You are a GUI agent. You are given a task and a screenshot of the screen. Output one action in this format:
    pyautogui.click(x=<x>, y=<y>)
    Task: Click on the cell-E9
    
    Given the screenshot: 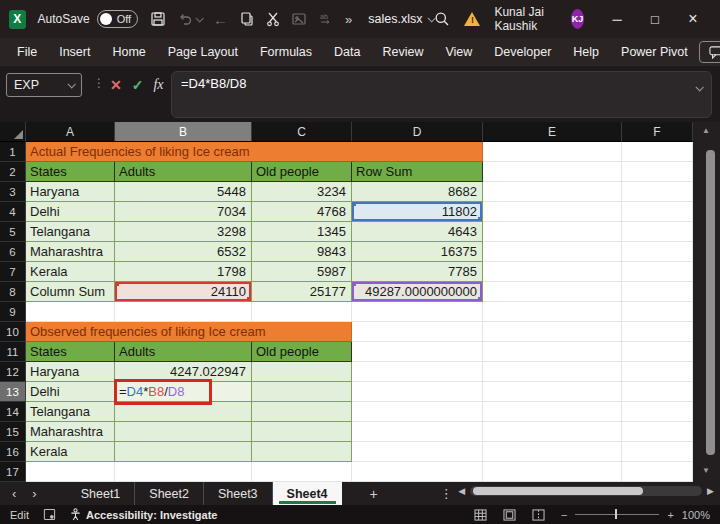 What is the action you would take?
    pyautogui.click(x=552, y=312)
    